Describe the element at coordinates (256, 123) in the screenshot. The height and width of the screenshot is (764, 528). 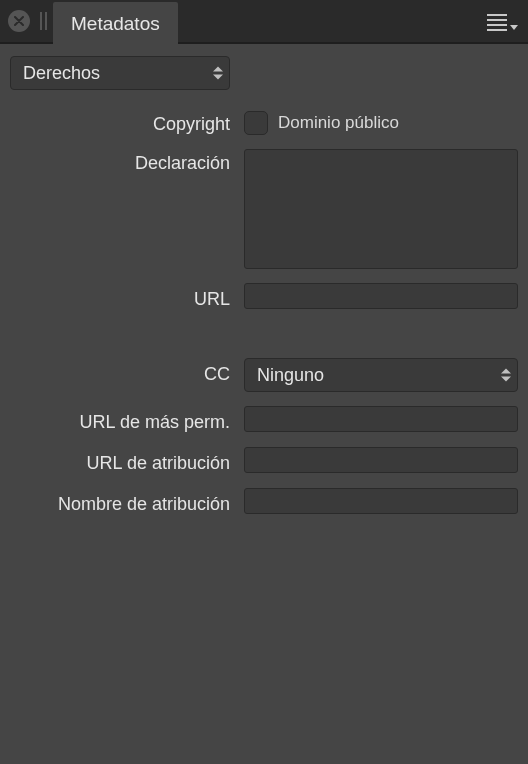
I see `checkbox-public-domain` at that location.